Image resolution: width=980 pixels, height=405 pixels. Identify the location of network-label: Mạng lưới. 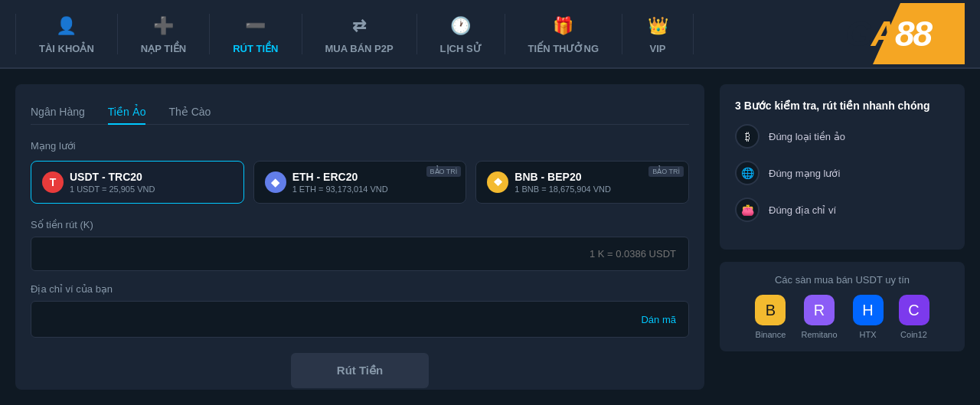
(360, 145).